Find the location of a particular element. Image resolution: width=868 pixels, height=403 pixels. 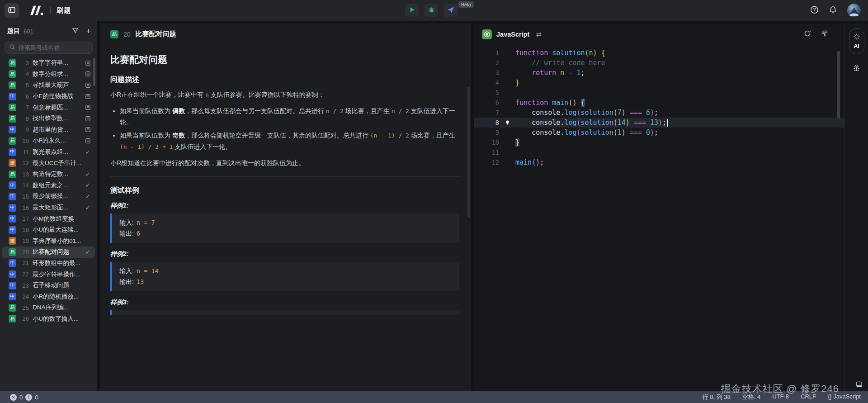

problem-number: 20 is located at coordinates (127, 34).